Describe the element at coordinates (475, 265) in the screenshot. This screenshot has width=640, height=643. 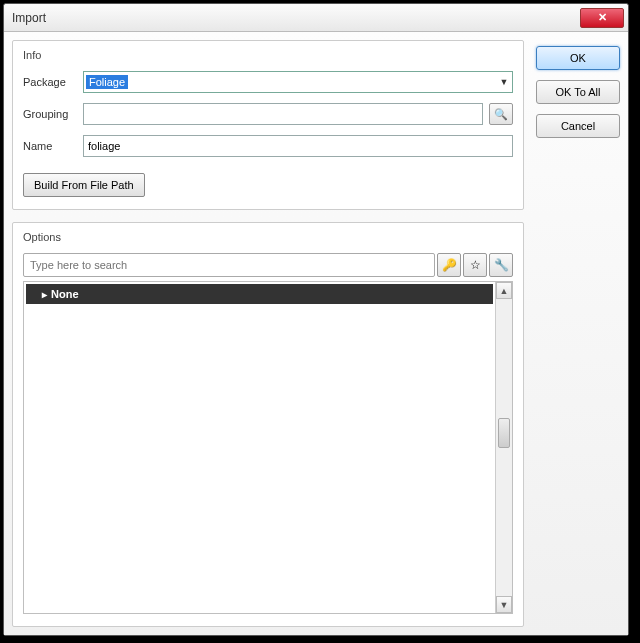
I see `favorite-button: ☆` at that location.